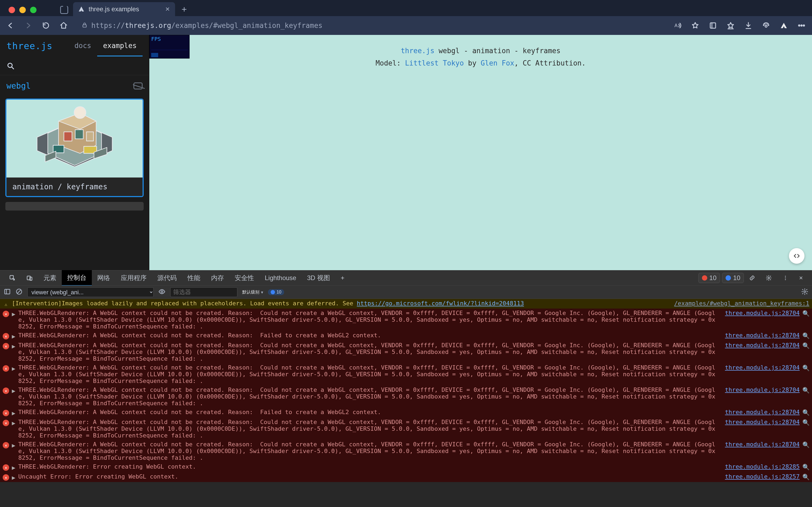 The height and width of the screenshot is (507, 812). What do you see at coordinates (801, 278) in the screenshot?
I see `devtools-close-button: ×` at bounding box center [801, 278].